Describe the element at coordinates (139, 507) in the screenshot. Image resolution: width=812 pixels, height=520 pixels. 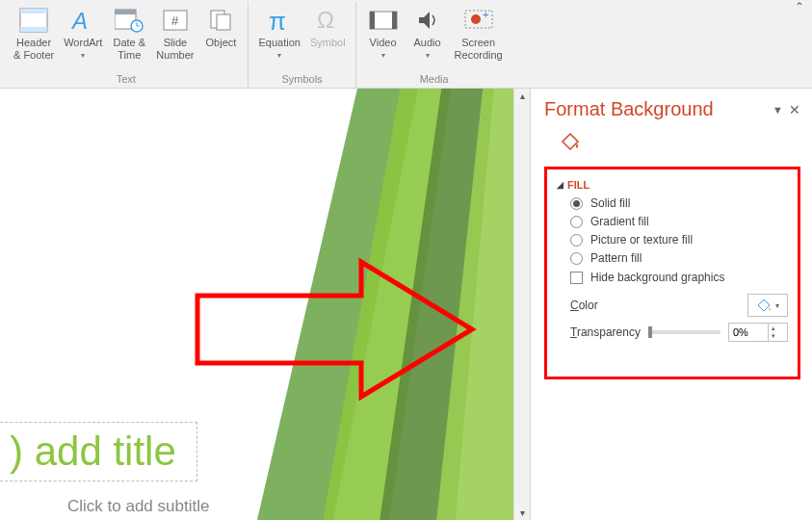
I see `subtitle-placeholder: Click to add subtitle` at that location.